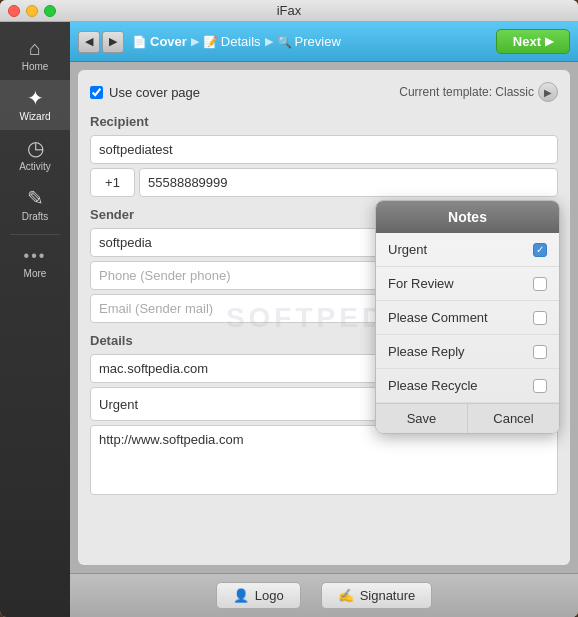  What do you see at coordinates (468, 317) in the screenshot?
I see `notes-popup: Notes Urgent ✓ For Review Please Comment` at bounding box center [468, 317].